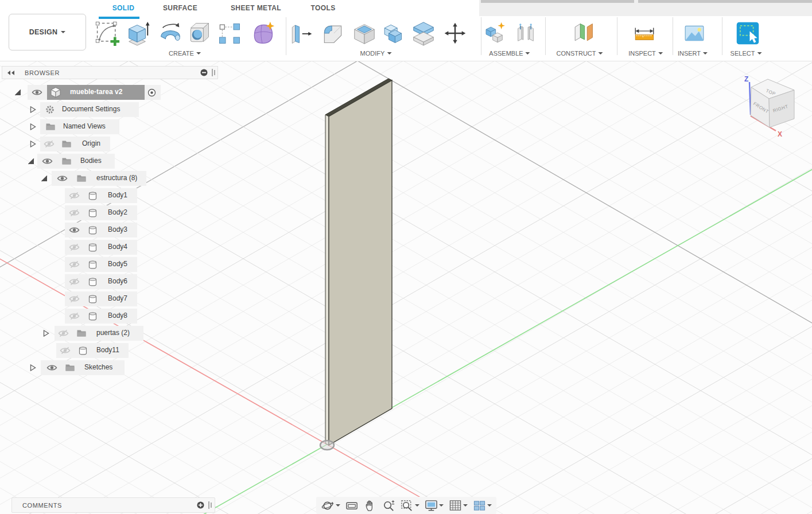 The image size is (812, 514). Describe the element at coordinates (112, 144) in the screenshot. I see `tree-row-origin: Origin` at that location.